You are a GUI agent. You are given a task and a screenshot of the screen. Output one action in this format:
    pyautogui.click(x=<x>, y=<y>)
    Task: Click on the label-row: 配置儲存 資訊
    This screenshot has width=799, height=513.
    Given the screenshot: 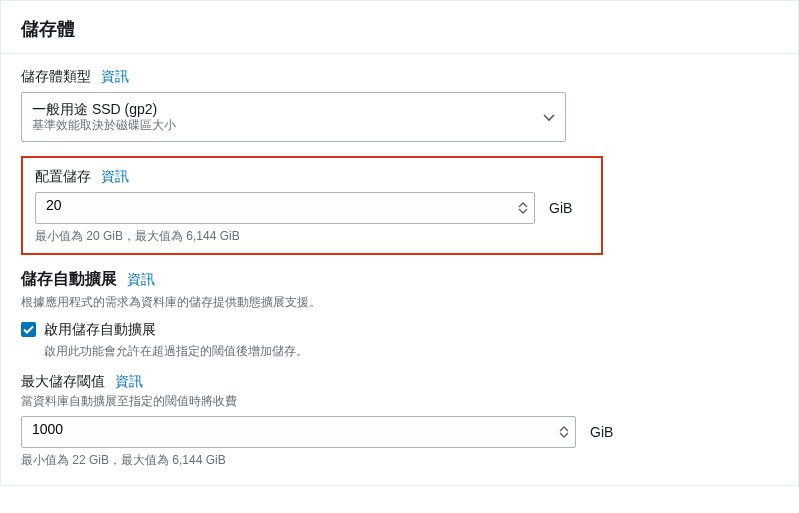 What is the action you would take?
    pyautogui.click(x=312, y=177)
    